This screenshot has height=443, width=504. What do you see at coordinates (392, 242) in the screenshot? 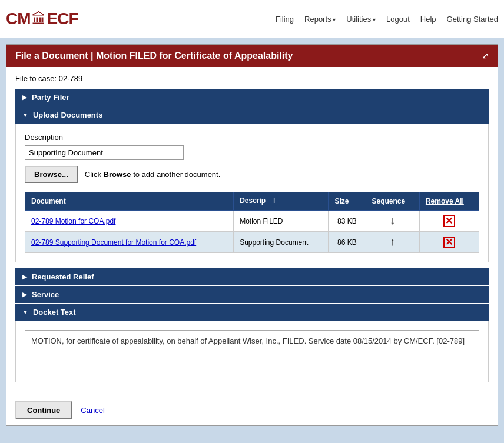
I see `move-up-icon-2: ↑` at bounding box center [392, 242].